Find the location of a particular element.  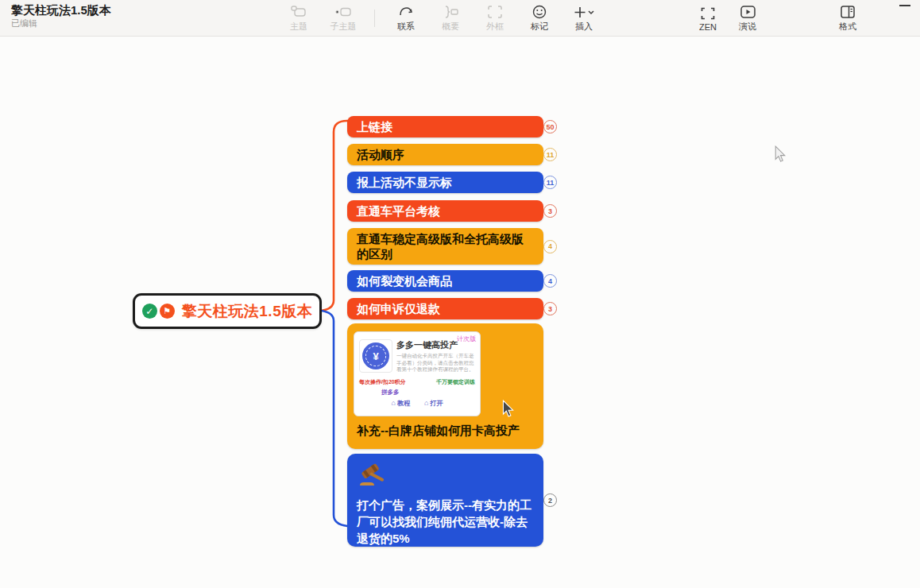

mindmap-branch-node: 如何裂变机会商品 is located at coordinates (445, 281).